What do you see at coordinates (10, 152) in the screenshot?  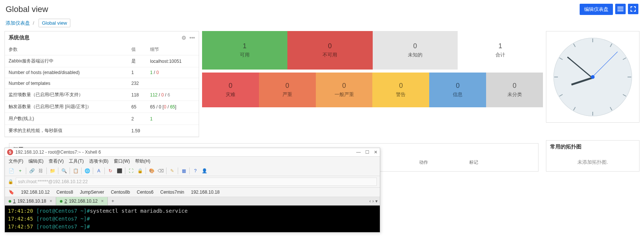 I see `xshell-app-icon: S` at bounding box center [10, 152].